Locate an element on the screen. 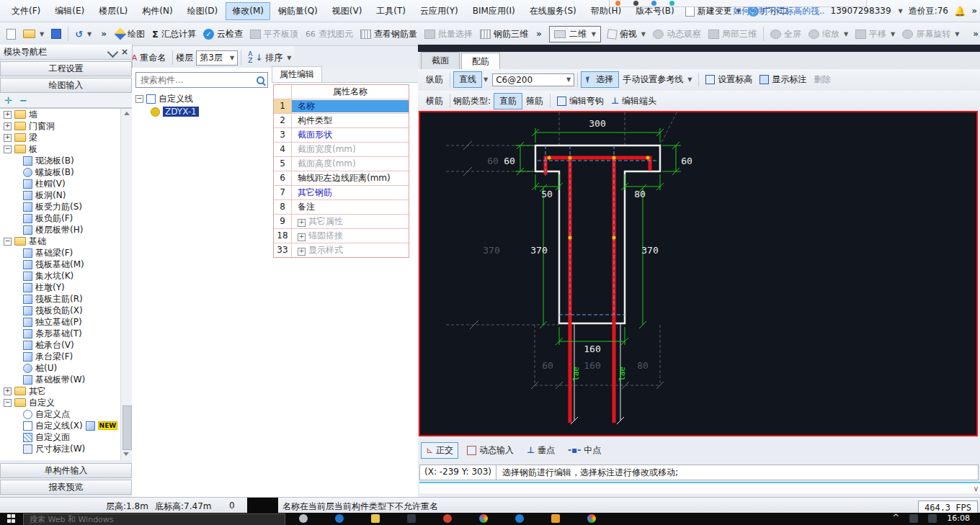 This screenshot has width=980, height=525. draw-button: 绘图 is located at coordinates (130, 35).